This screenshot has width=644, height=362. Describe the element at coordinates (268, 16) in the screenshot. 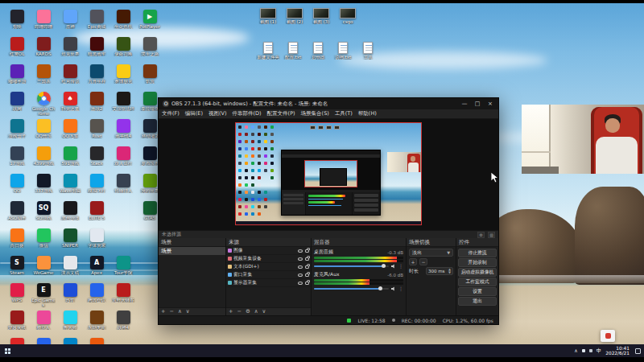

I see `desktop-icon: 截图 (1)` at that location.